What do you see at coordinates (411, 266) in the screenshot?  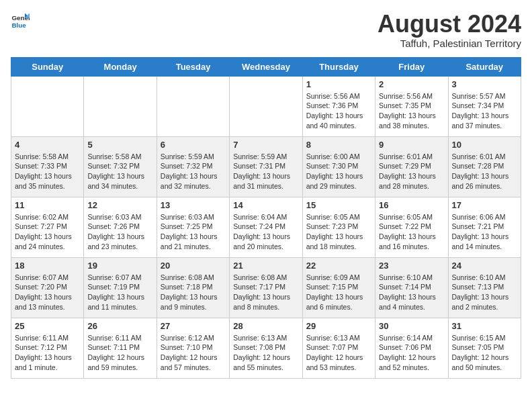 I see `day-number: 23` at bounding box center [411, 266].